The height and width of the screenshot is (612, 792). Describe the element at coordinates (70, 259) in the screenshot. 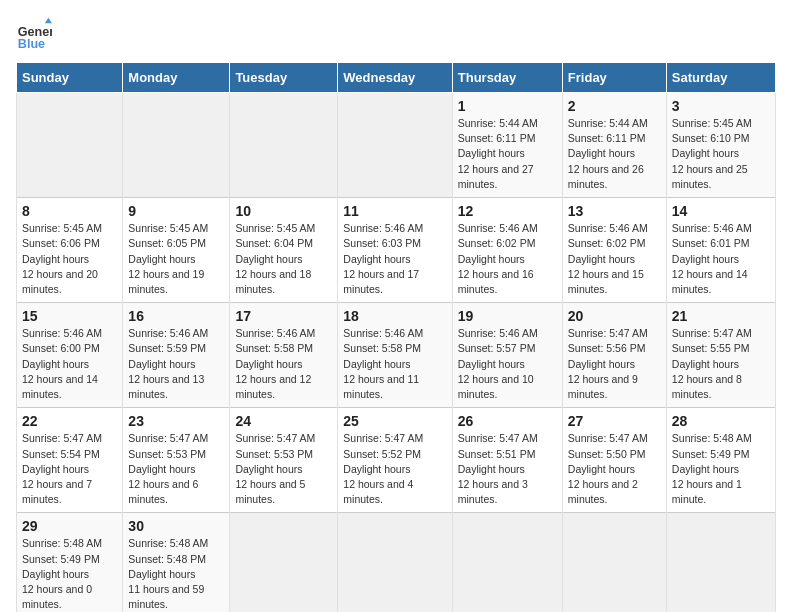

I see `day-info: Sunrise: 5:45 AMSunset: 6:06 PMDaylight …` at that location.